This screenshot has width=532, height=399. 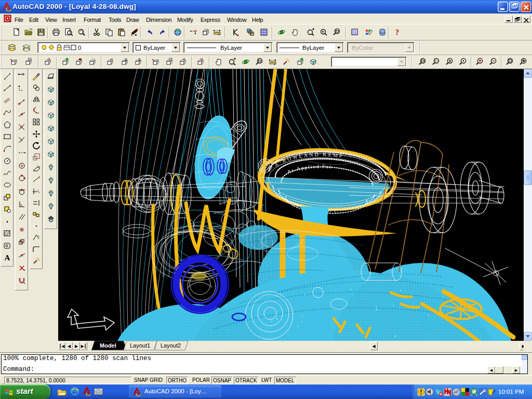 I want to click on svg-text: A, so click(x=7, y=258).